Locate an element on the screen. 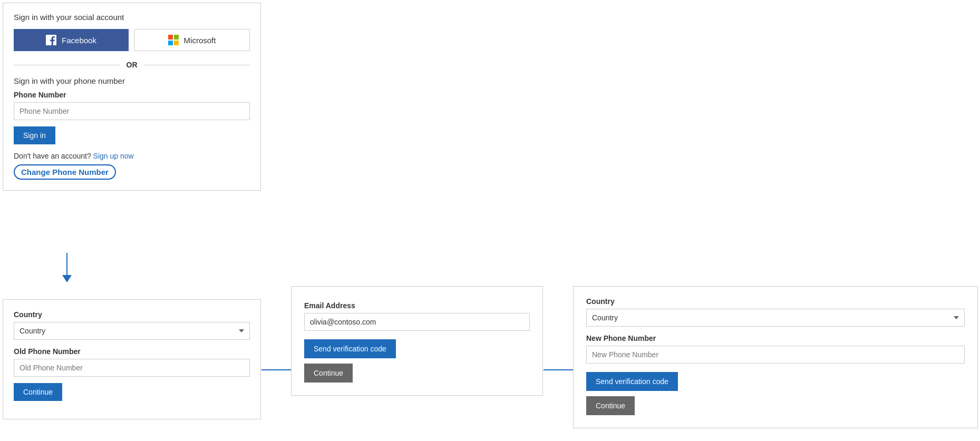  facebook-icon is located at coordinates (51, 40).